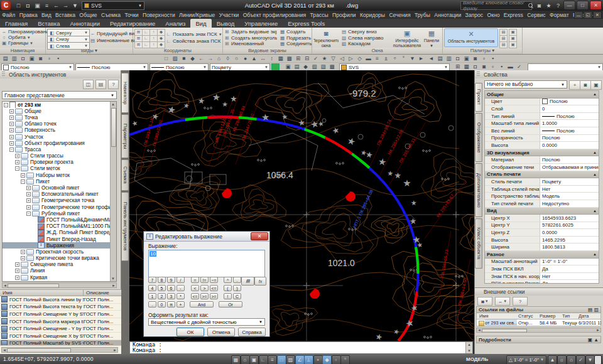  I want to click on tool-icon: ★, so click(324, 59).